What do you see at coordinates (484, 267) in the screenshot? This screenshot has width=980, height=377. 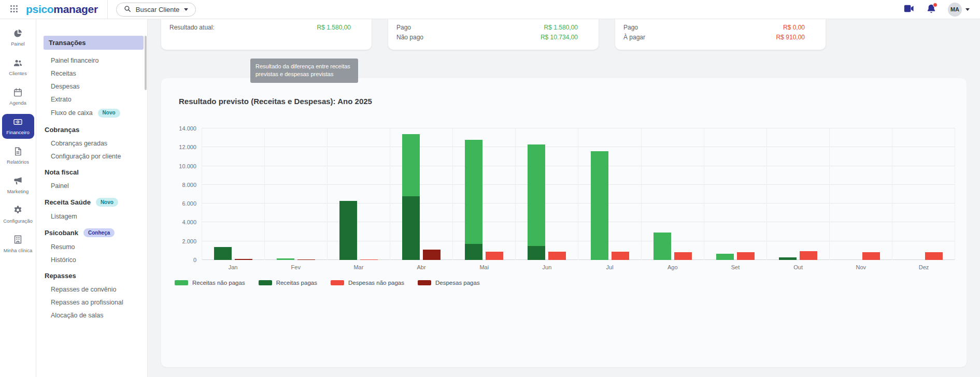 I see `x-tick-label: Mai` at bounding box center [484, 267].